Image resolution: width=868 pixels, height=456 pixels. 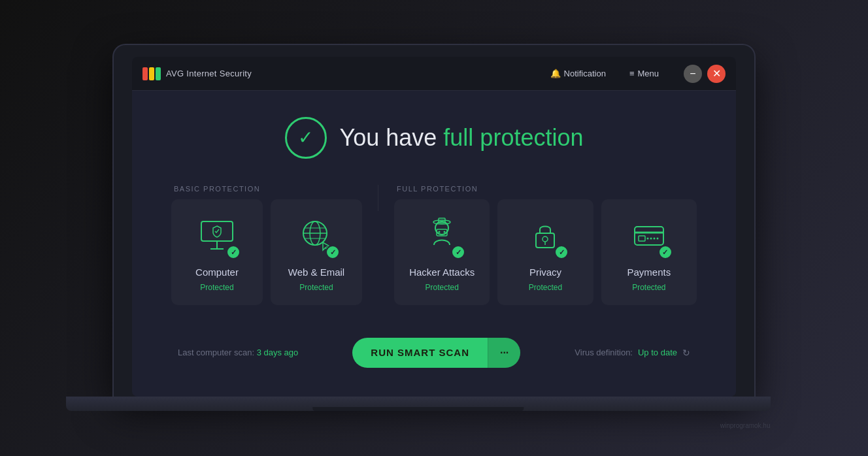 What do you see at coordinates (459, 252) in the screenshot?
I see `hacker-check-icon: ✓` at bounding box center [459, 252].